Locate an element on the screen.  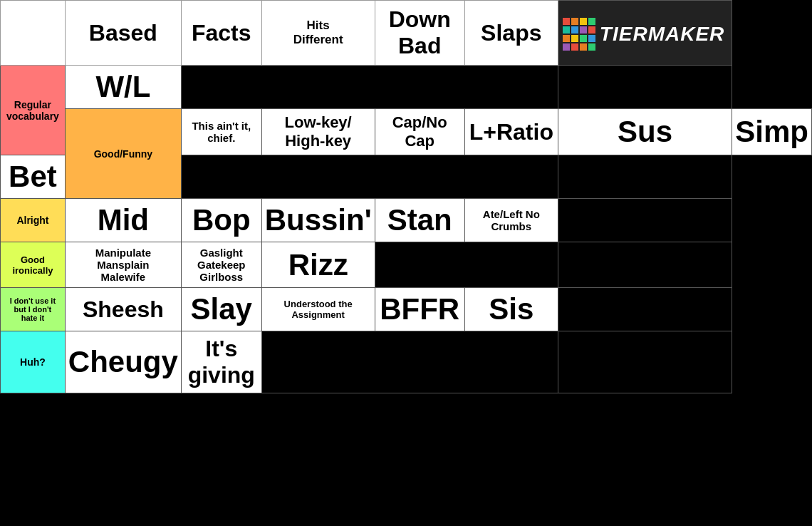
header-row: Based Facts HitsDifferent Down Bad Slaps is located at coordinates (406, 33).